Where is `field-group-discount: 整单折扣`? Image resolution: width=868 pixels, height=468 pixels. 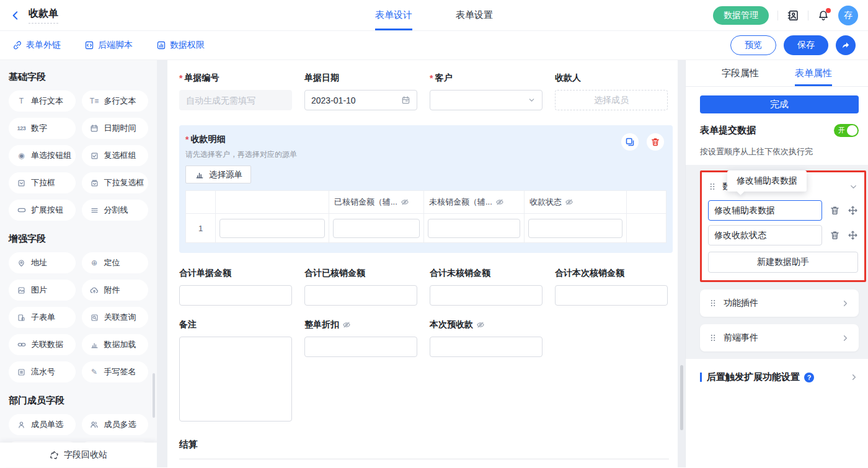 field-group-discount: 整单折扣 is located at coordinates (361, 372).